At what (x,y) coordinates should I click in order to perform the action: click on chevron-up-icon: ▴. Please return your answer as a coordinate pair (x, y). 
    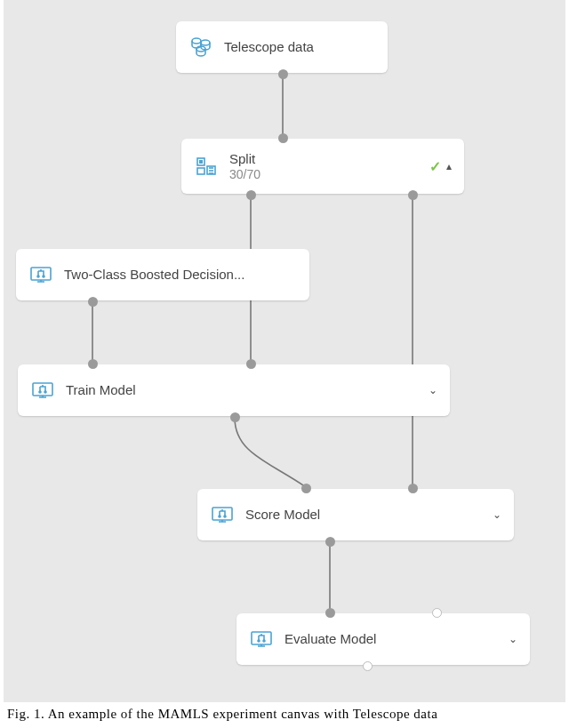
    Looking at the image, I should click on (449, 166).